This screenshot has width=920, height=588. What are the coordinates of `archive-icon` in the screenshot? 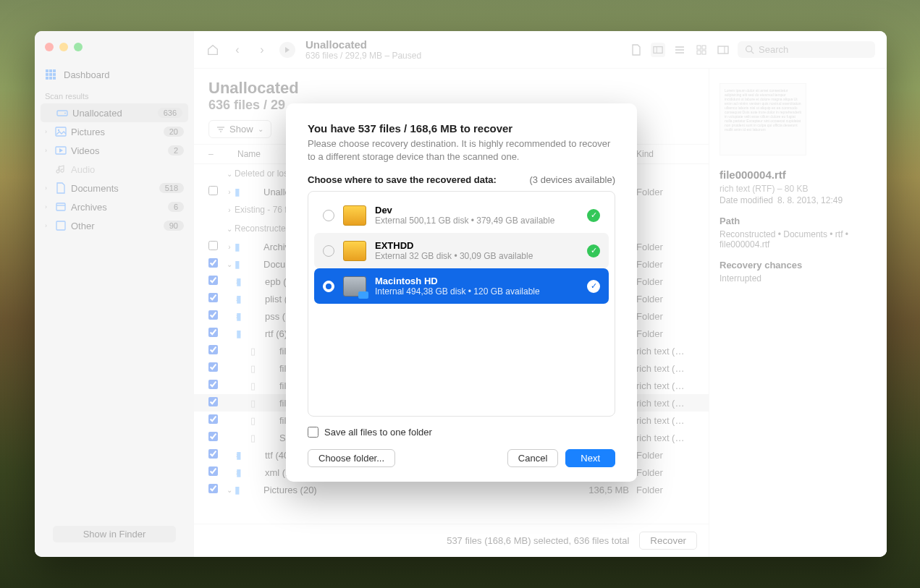 It's located at (61, 207).